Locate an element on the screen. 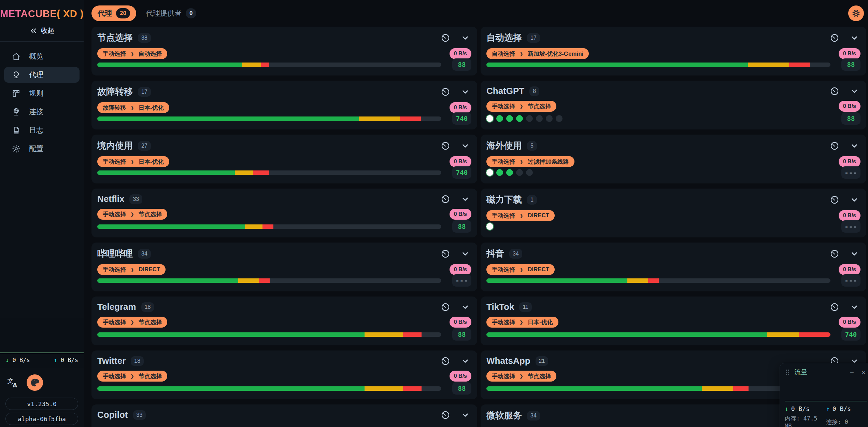 The image size is (868, 427). chevron-right-icon: ❯ is located at coordinates (132, 322).